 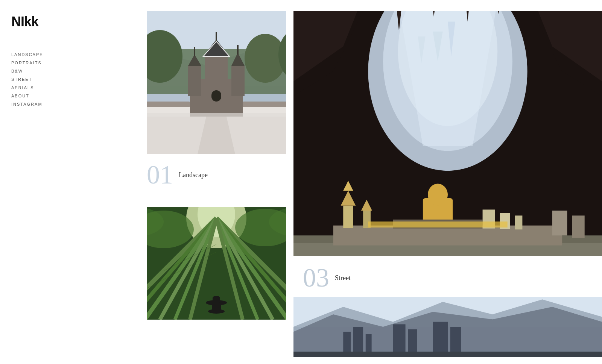 What do you see at coordinates (193, 175) in the screenshot?
I see `gallery-title-1: Landscape` at bounding box center [193, 175].